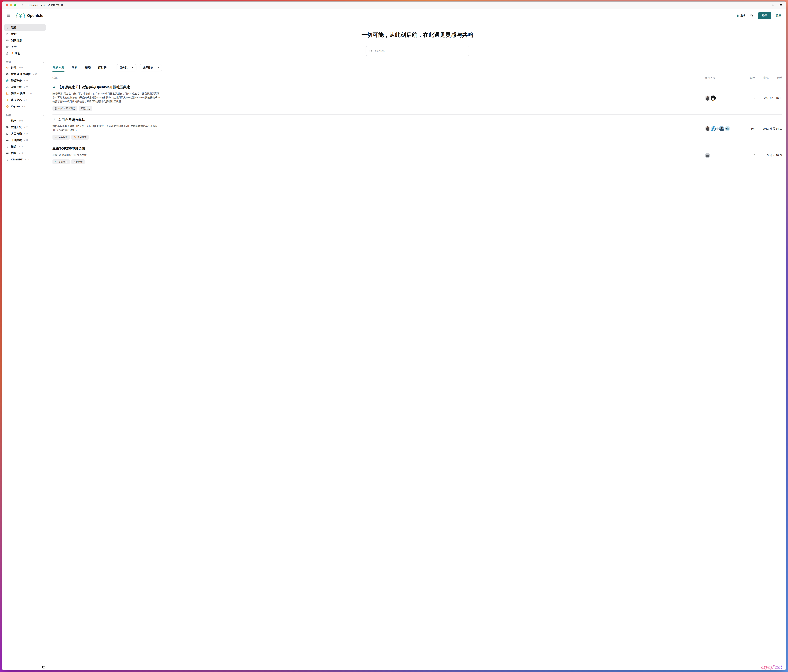 The image size is (788, 672). I want to click on sidebar-filter-item: 资源整合 x 25, so click(25, 81).